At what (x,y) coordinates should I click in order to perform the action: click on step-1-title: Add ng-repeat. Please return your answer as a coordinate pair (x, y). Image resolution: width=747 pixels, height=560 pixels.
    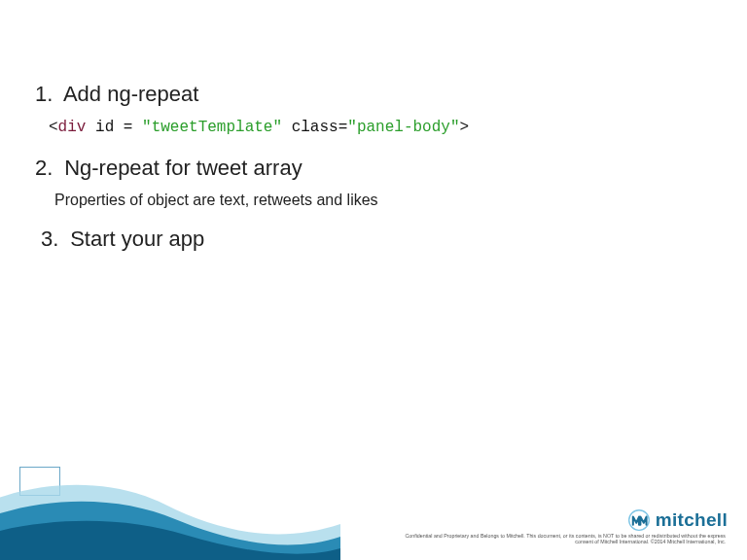
    Looking at the image, I should click on (130, 93).